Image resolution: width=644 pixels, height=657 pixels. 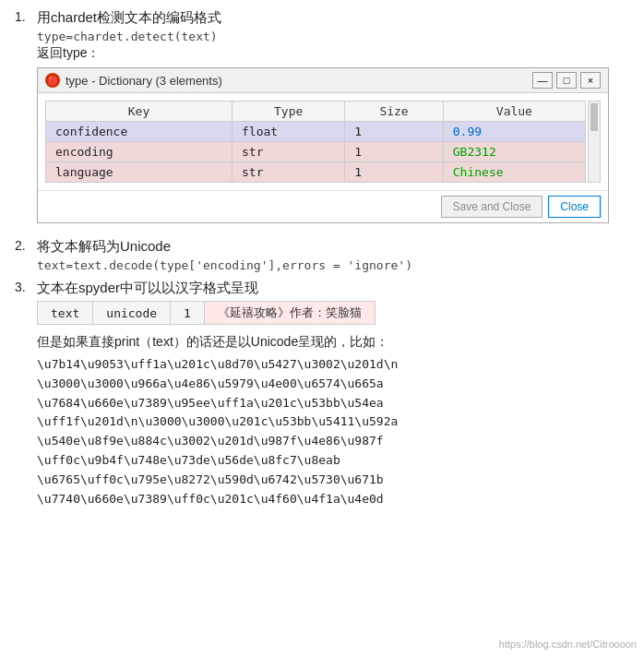 What do you see at coordinates (333, 266) in the screenshot?
I see `item-2-code: text=text.decode(type['encoding'],errors…` at bounding box center [333, 266].